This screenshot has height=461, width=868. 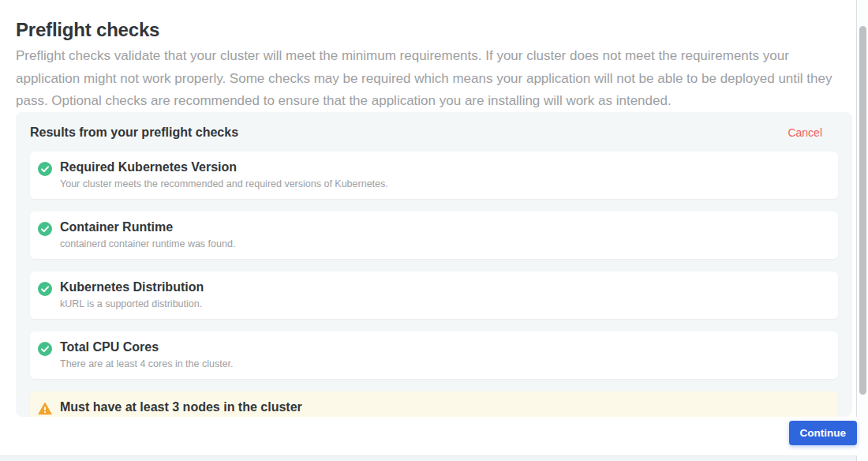 I want to click on check-title: Total CPU Cores, so click(x=147, y=347).